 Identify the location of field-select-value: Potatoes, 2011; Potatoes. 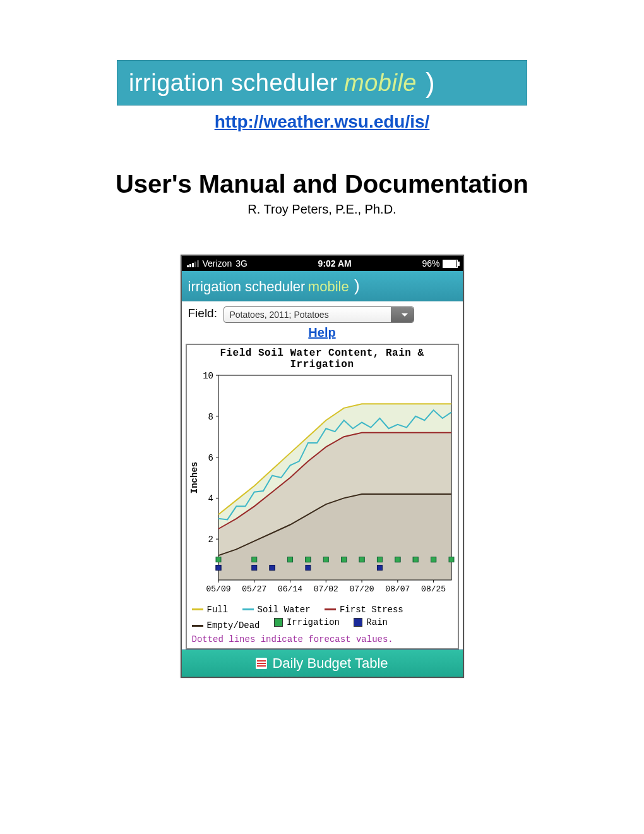
(277, 315).